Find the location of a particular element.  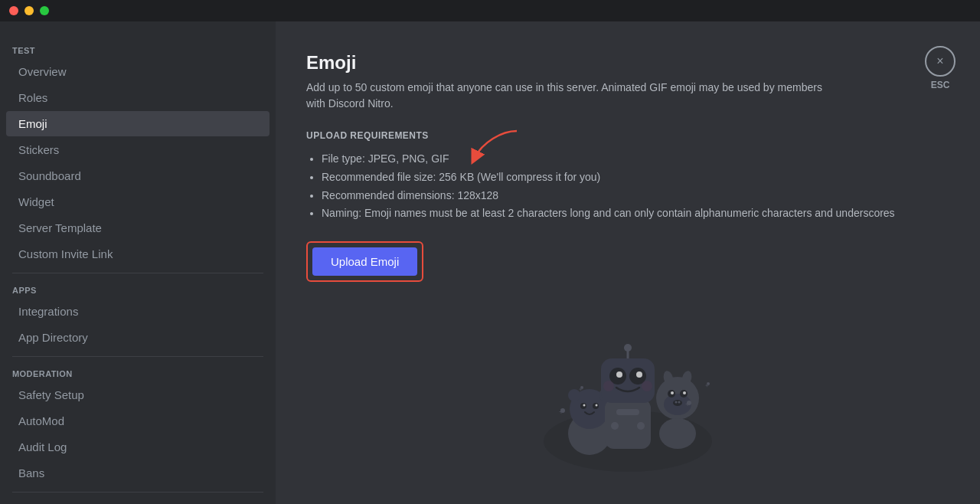

sidebar-item-emoji: Emoji is located at coordinates (138, 124).